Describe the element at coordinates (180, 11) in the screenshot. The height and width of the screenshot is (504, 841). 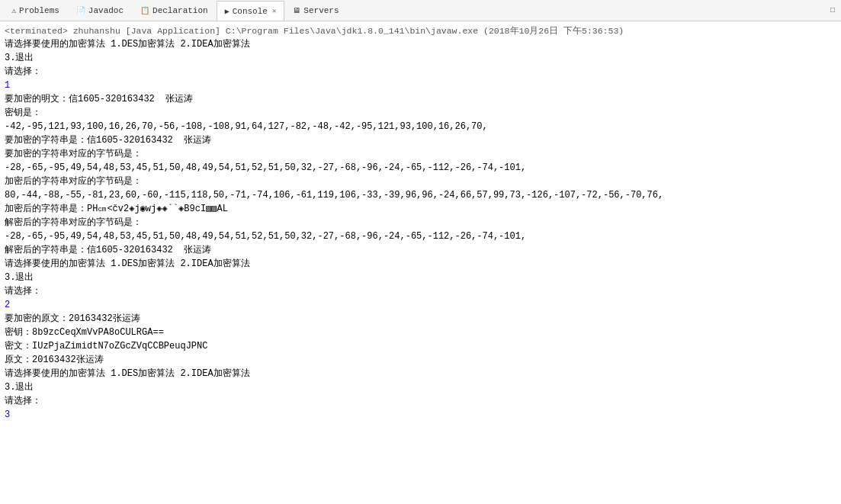
I see `tab-declaration-label: Declaration` at that location.